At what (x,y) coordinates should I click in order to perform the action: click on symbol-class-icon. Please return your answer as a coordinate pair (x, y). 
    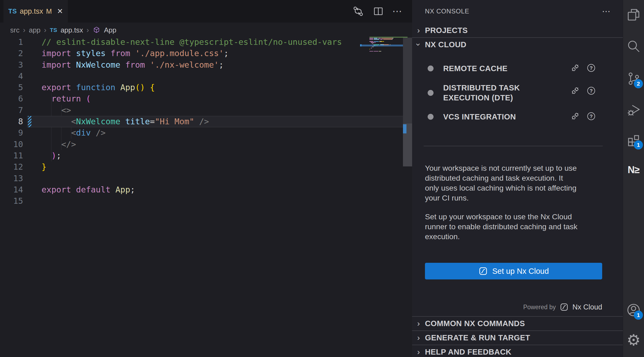
    Looking at the image, I should click on (97, 30).